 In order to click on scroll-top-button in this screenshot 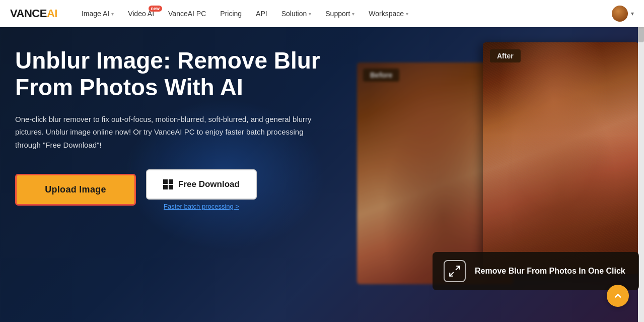, I will do `click(618, 296)`.